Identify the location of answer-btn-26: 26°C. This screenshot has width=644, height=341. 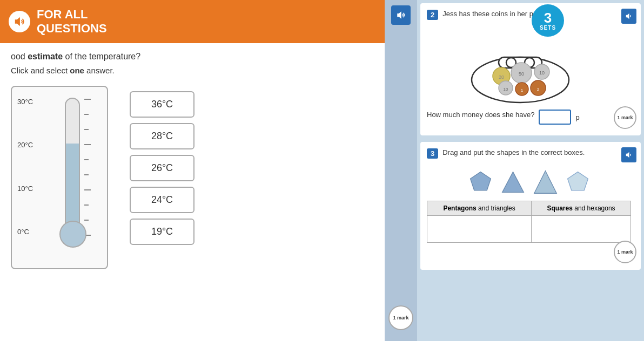
(162, 168).